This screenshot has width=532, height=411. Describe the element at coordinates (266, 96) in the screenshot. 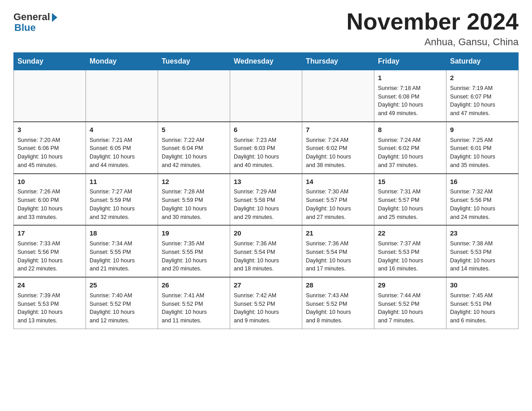

I see `calendar-week-row: 1Sunrise: 7:18 AMSunset: 6:08 PMDaylight…` at that location.